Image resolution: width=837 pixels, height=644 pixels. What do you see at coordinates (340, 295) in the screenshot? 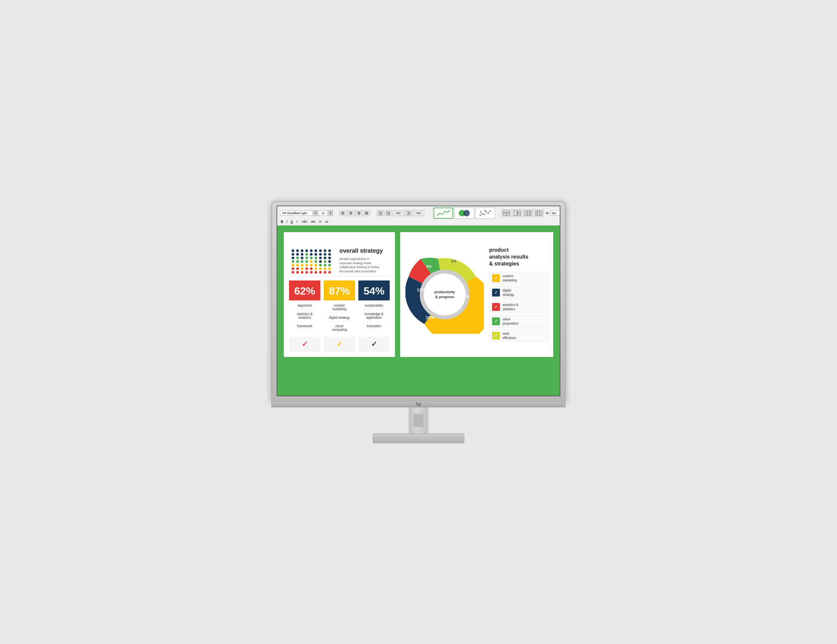
I see `left-slide: overall strategy Iterative approaches to…` at bounding box center [340, 295].